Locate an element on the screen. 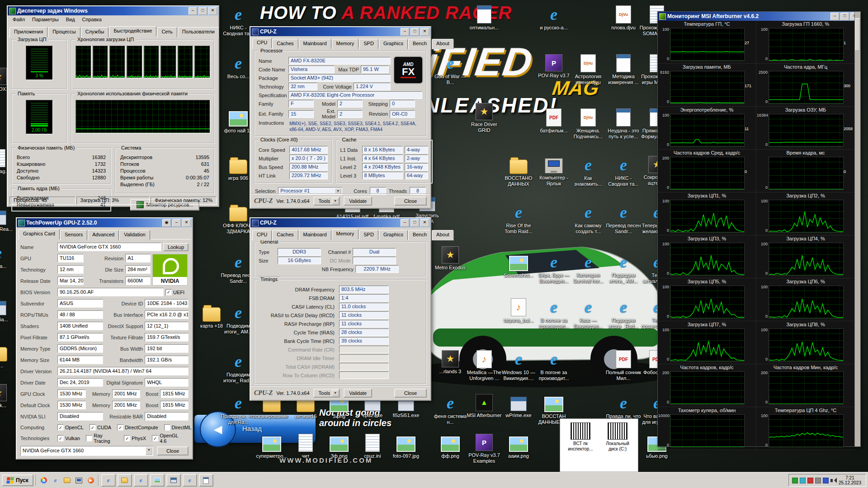  validate-button: Validate is located at coordinates (358, 201).